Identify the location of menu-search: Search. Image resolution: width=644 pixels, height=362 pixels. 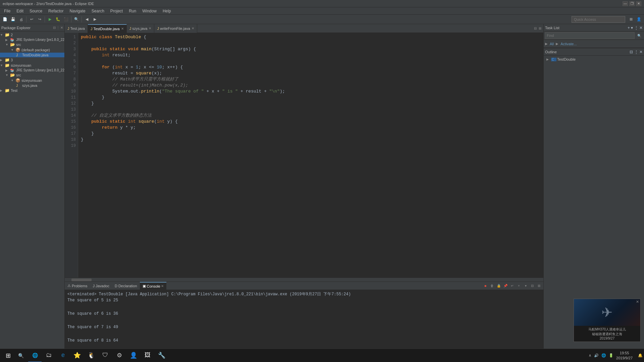
(98, 11).